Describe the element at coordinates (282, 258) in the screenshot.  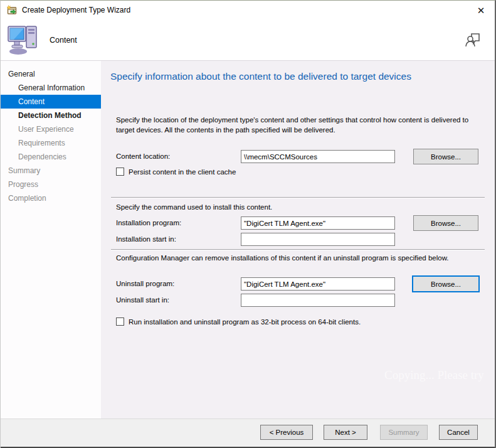
I see `uninstall-section-text: Configuration Manager can remove install…` at that location.